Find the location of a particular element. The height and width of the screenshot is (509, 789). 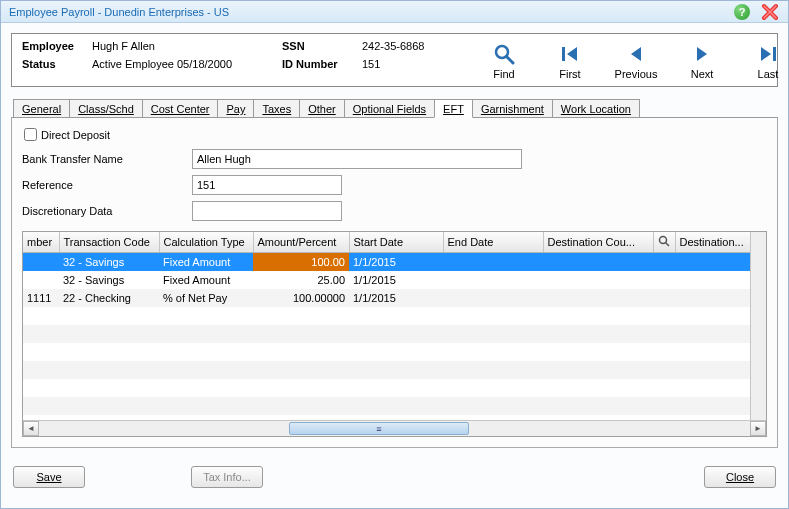

tab-optional-fields: Optional Fields is located at coordinates (390, 108).